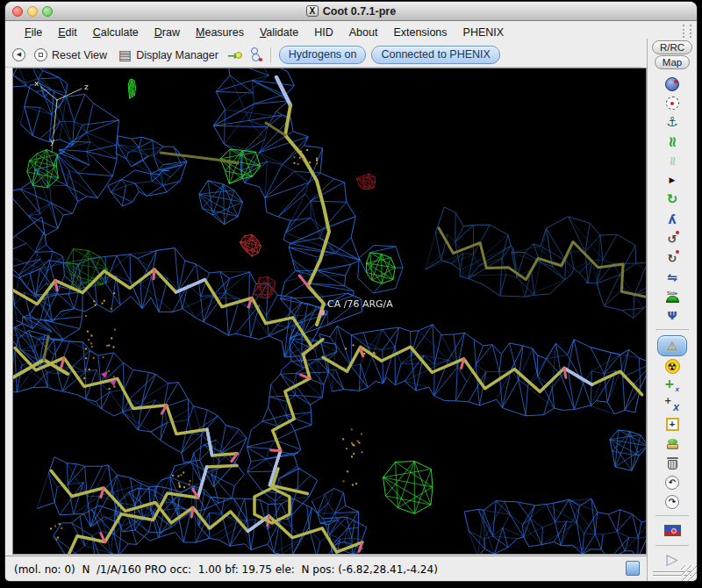 Image resolution: width=702 pixels, height=588 pixels. Describe the element at coordinates (672, 463) in the screenshot. I see `delete-item-icon` at that location.